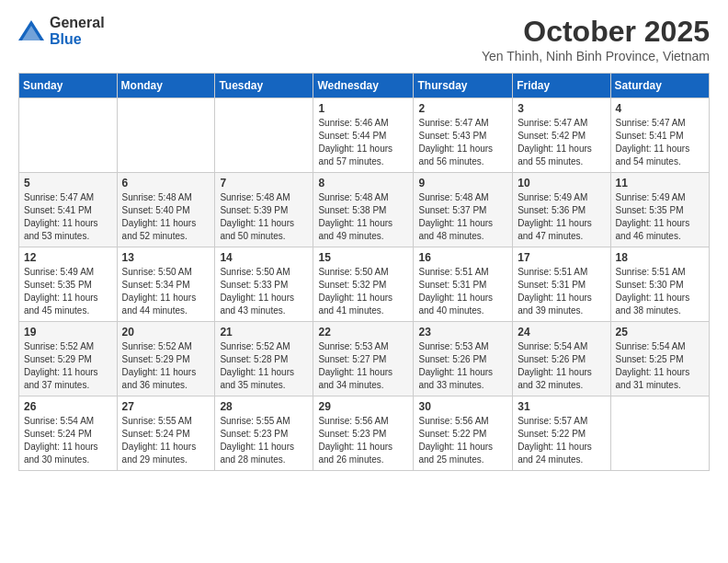 Image resolution: width=728 pixels, height=563 pixels. What do you see at coordinates (62, 31) in the screenshot?
I see `logo: General Blue` at bounding box center [62, 31].